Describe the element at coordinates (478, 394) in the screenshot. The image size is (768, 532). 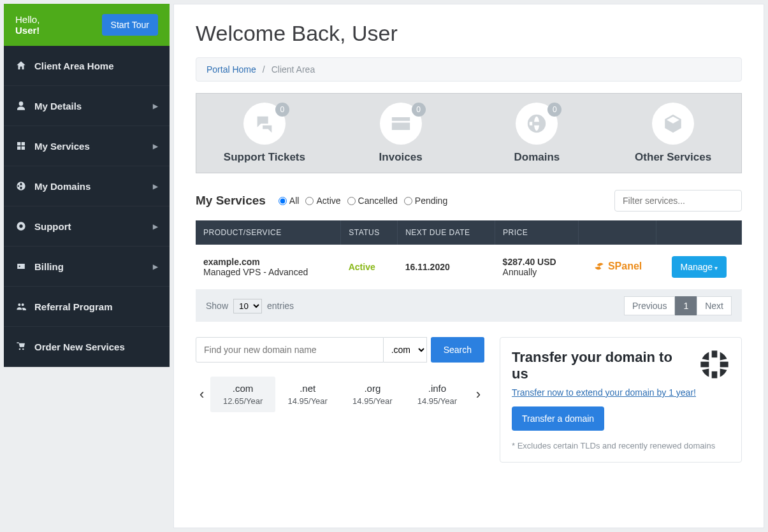
I see `carousel-next: ›` at that location.